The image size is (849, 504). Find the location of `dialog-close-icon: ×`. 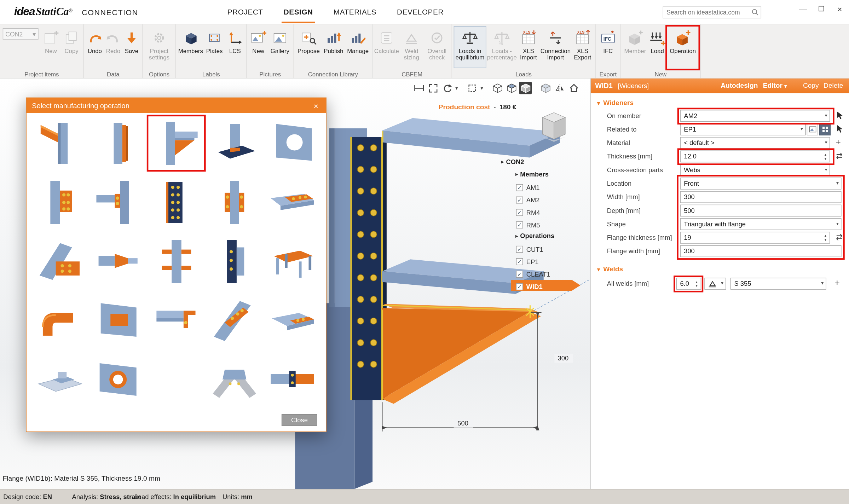

dialog-close-icon: × is located at coordinates (316, 105).